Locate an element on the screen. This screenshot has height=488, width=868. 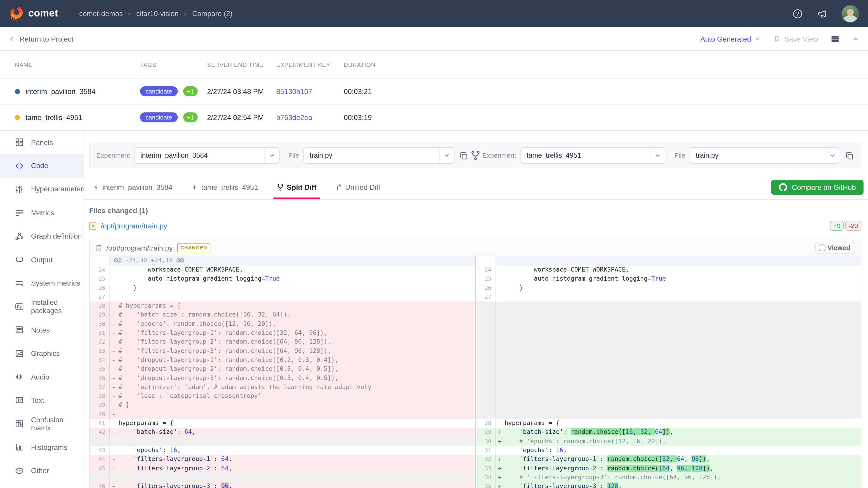
changed-file-link: /opt/program/train.py is located at coordinates (134, 226).